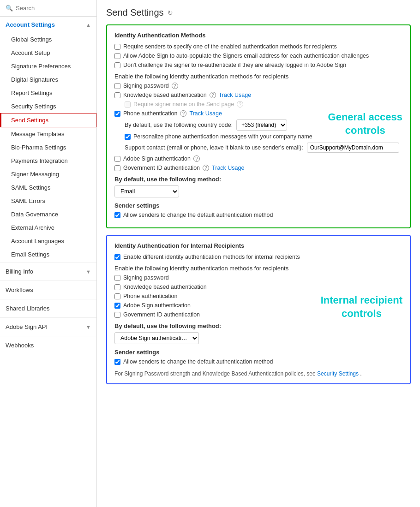 This screenshot has height=507, width=420. What do you see at coordinates (117, 315) in the screenshot?
I see `int-govt-id-input` at bounding box center [117, 315].